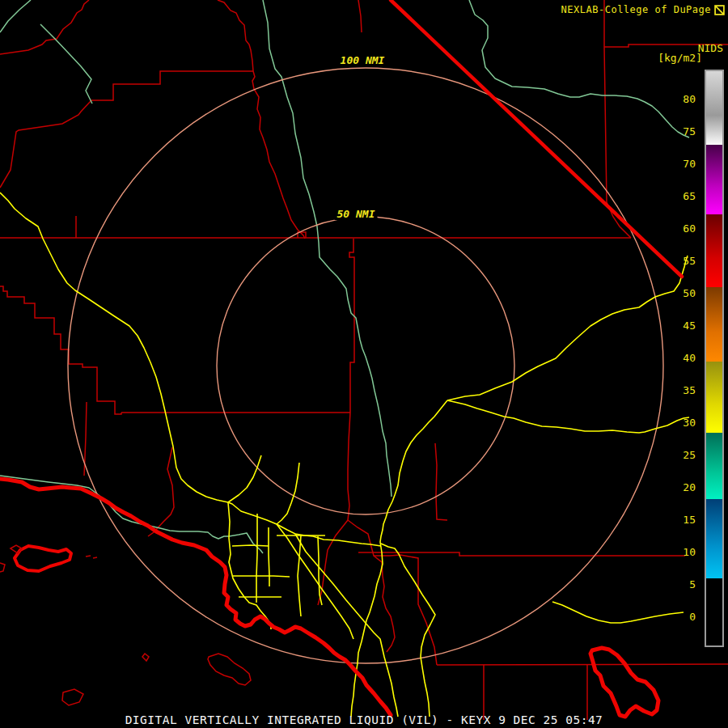  I want to click on colorbar-tick-label: 60, so click(675, 229).